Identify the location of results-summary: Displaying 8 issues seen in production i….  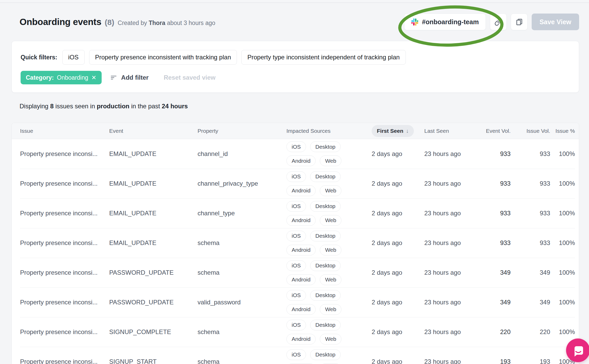
(104, 106).